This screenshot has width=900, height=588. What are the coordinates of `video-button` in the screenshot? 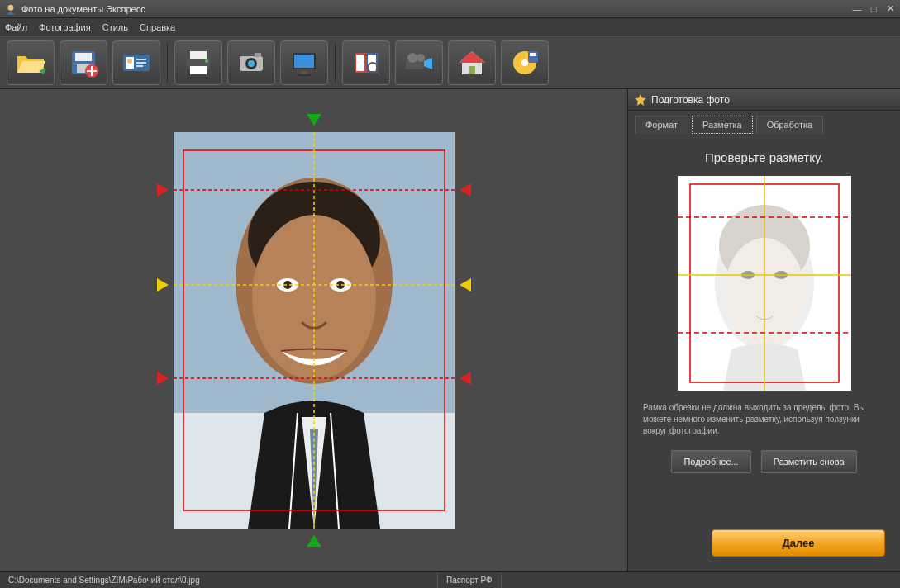 It's located at (419, 63).